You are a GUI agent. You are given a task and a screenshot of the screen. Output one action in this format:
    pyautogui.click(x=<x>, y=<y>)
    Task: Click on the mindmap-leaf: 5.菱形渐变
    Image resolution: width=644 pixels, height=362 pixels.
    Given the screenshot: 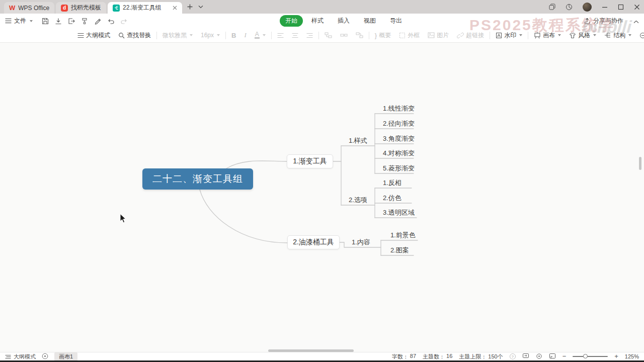 What is the action you would take?
    pyautogui.click(x=398, y=168)
    